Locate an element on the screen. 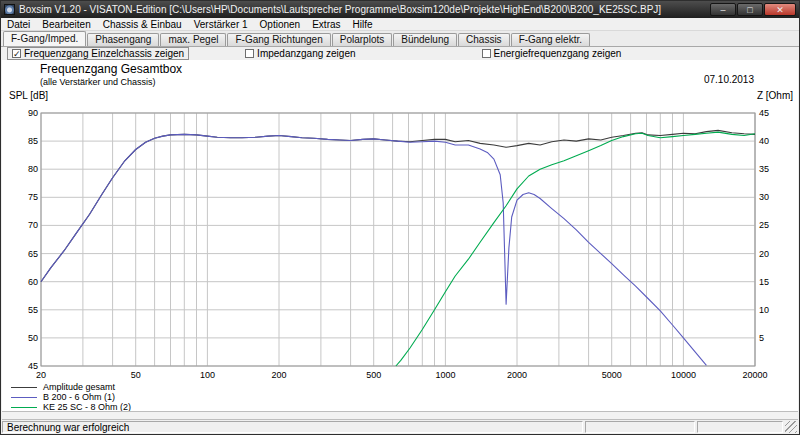 Image resolution: width=800 pixels, height=435 pixels. tab-buendelung: Bündelung is located at coordinates (425, 40).